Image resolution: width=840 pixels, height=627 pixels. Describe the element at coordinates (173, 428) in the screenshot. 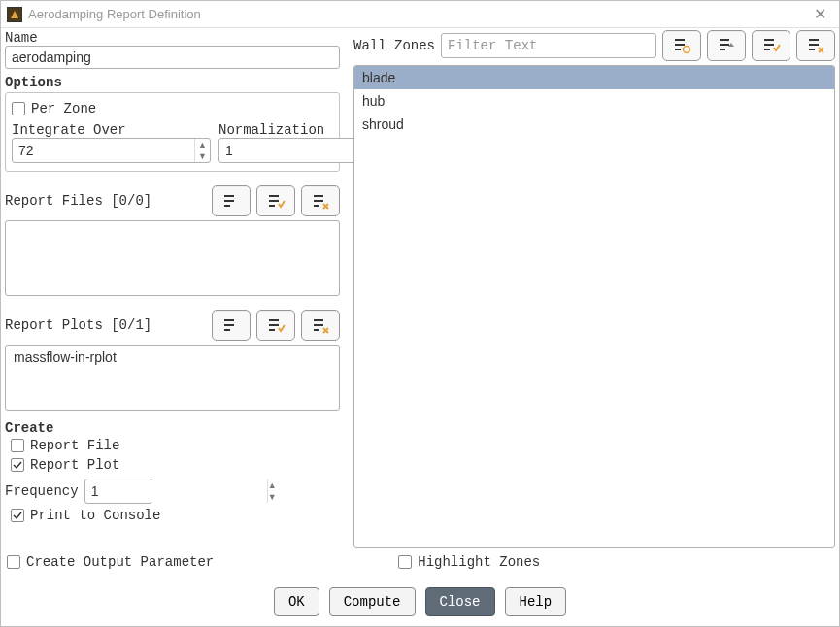

I see `create-heading: Create` at that location.